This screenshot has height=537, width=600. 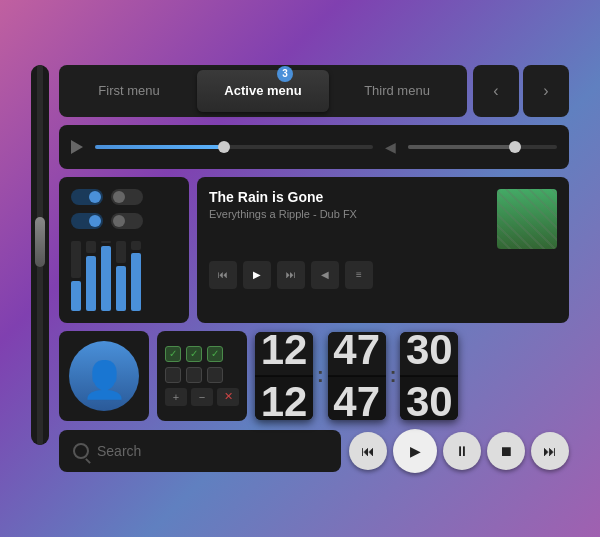 What do you see at coordinates (506, 451) in the screenshot?
I see `media-stop-button: ⏹` at bounding box center [506, 451].